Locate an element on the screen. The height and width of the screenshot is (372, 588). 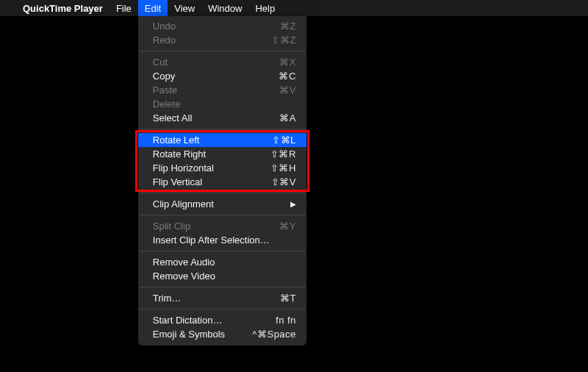
menu-item-label: Remove Audio is located at coordinates (225, 262).